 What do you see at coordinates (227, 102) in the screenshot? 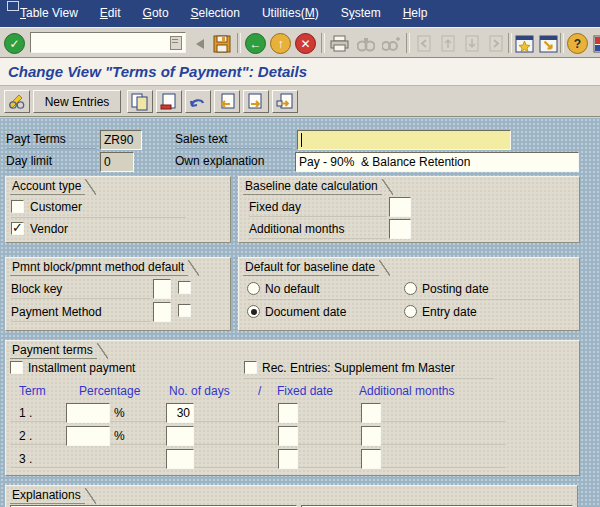
I see `previous-entry-icon` at bounding box center [227, 102].